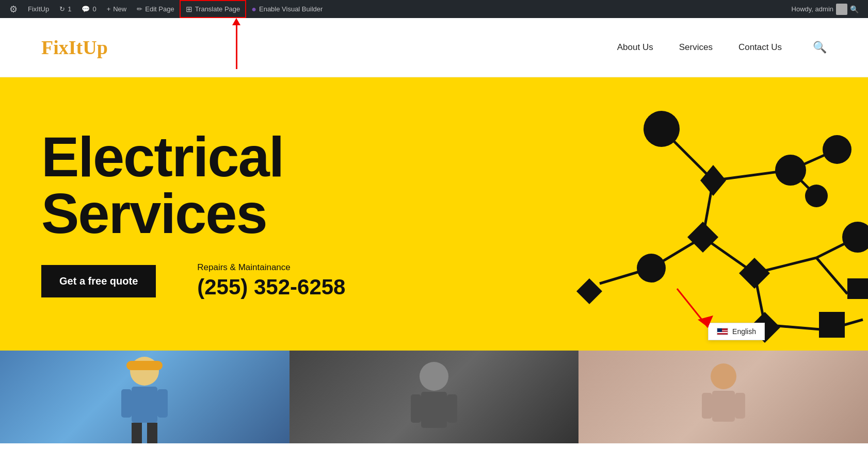 The height and width of the screenshot is (465, 868). Describe the element at coordinates (120, 9) in the screenshot. I see `new-label: New` at that location.